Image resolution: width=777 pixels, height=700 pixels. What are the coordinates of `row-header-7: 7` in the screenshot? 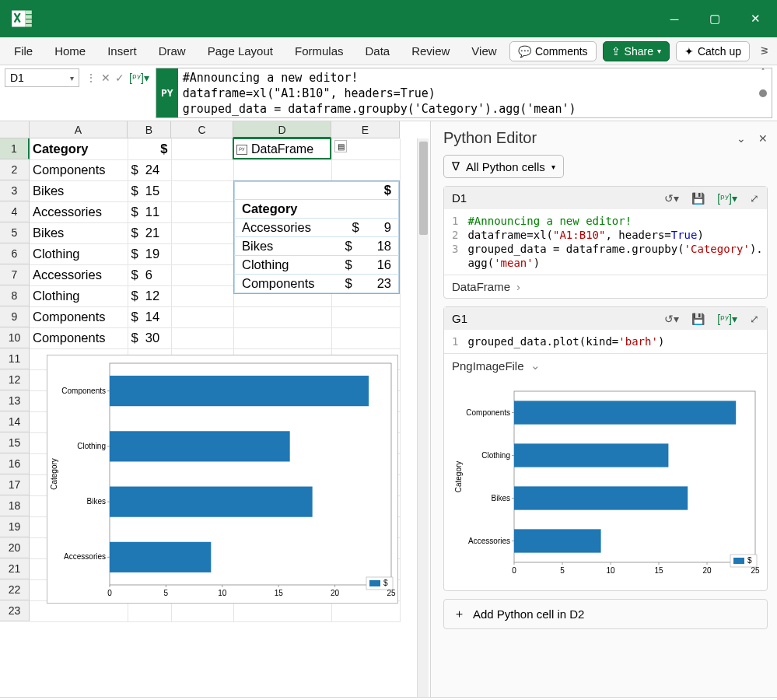 It's located at (15, 275).